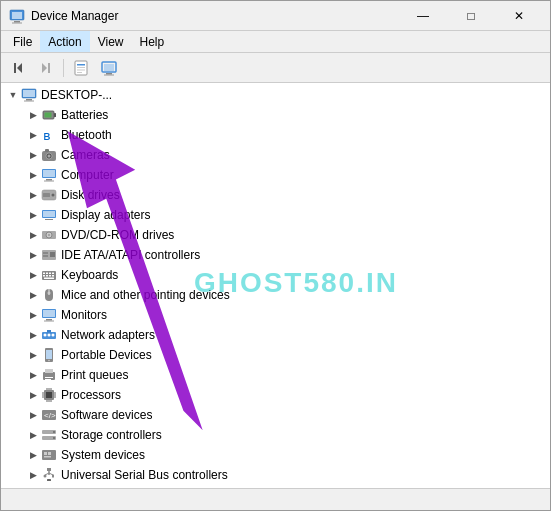  Describe the element at coordinates (276, 395) in the screenshot. I see `tree-item: ▶Processors` at that location.